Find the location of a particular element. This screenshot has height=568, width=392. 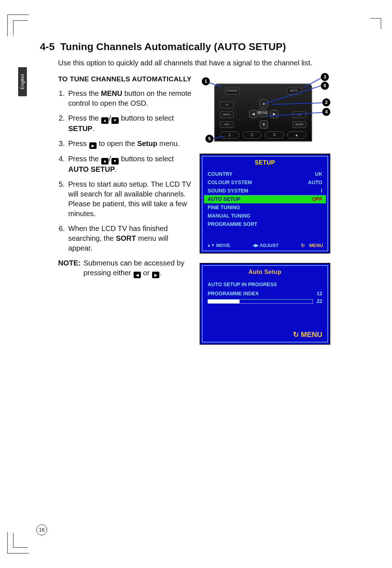

remote-body: POWER MUTE TV INPUT VOL CC SLEEP ▲ ▼ ◀ ▶… is located at coordinates (263, 113).